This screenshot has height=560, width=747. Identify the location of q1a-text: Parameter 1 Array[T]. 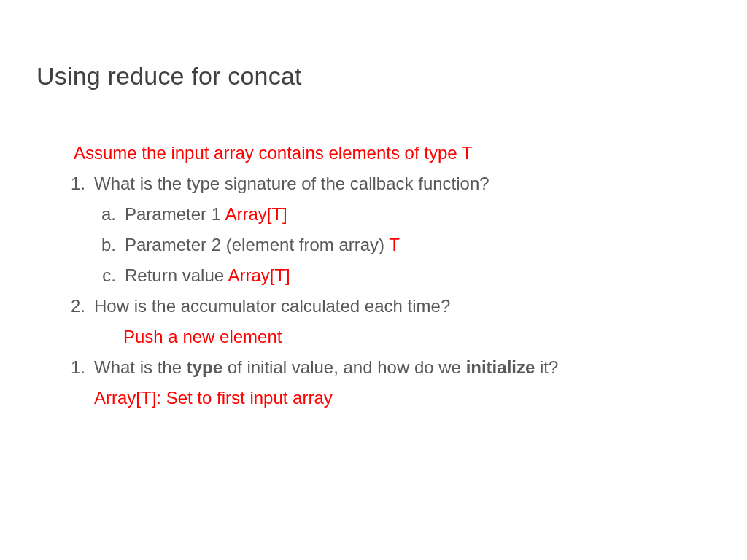
(417, 214).